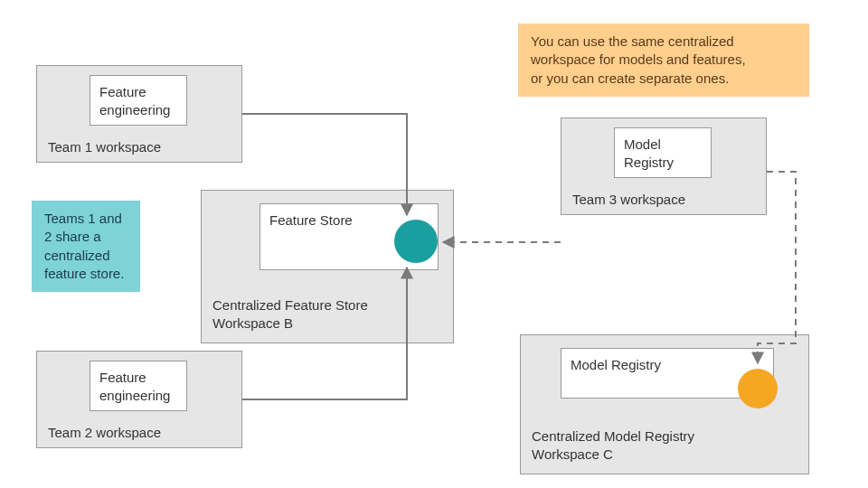  Describe the element at coordinates (613, 445) in the screenshot. I see `model-registry-label: Centralized Model Registry Workspace C` at that location.